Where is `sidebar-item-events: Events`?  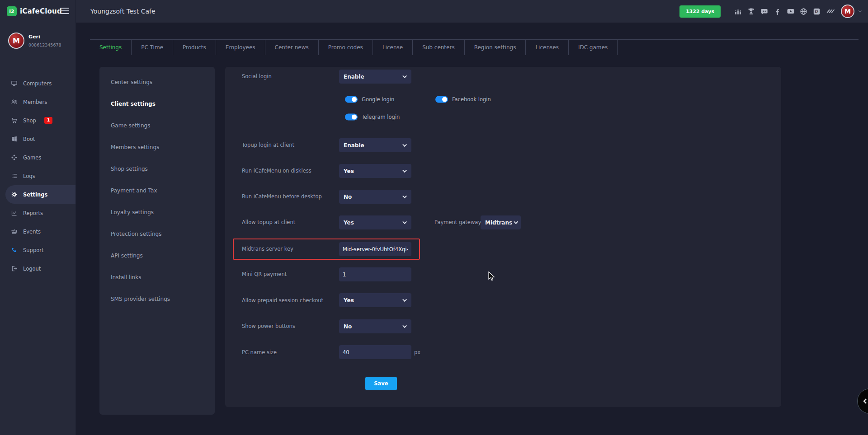 sidebar-item-events: Events is located at coordinates (38, 231).